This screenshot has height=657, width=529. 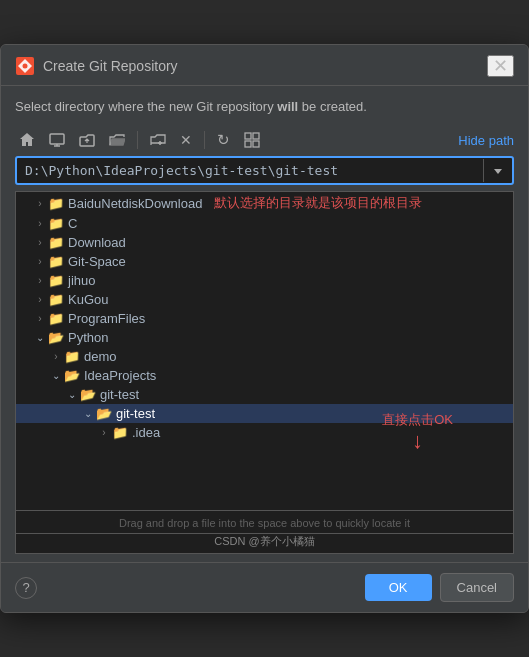 I want to click on bottom-right: OK Cancel, so click(x=440, y=588).